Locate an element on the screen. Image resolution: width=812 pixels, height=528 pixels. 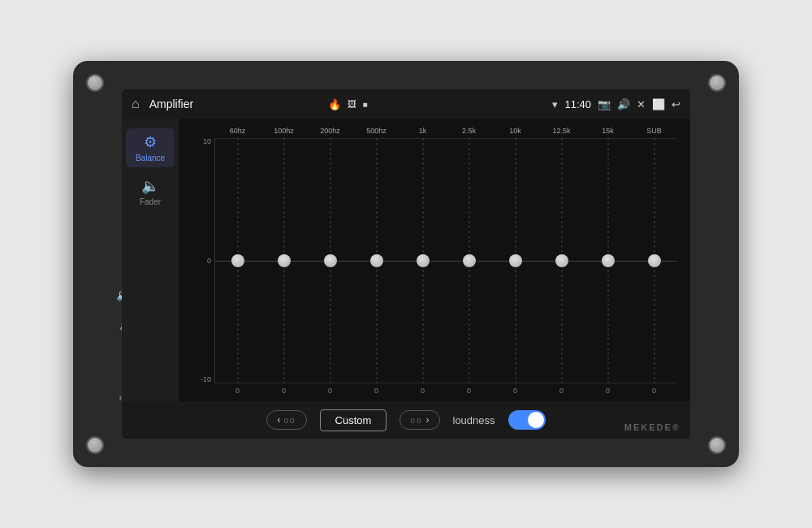
freq-label-500hz: 500hz is located at coordinates (377, 131).